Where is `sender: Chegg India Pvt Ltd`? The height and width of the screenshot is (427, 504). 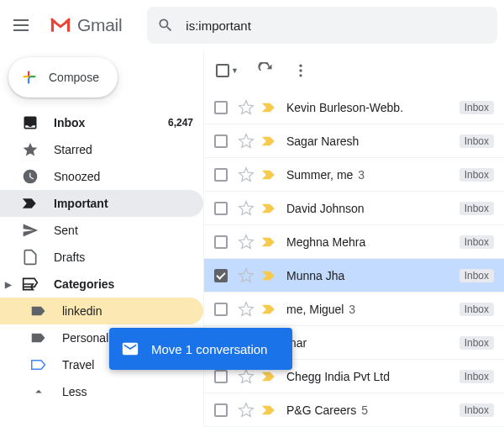 sender: Chegg India Pvt Ltd is located at coordinates (370, 377).